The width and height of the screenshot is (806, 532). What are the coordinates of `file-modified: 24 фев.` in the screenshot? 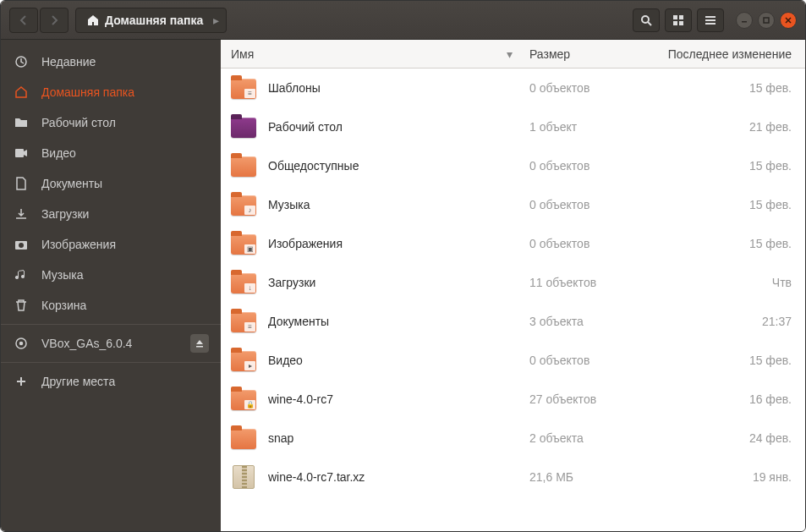 It's located at (716, 438).